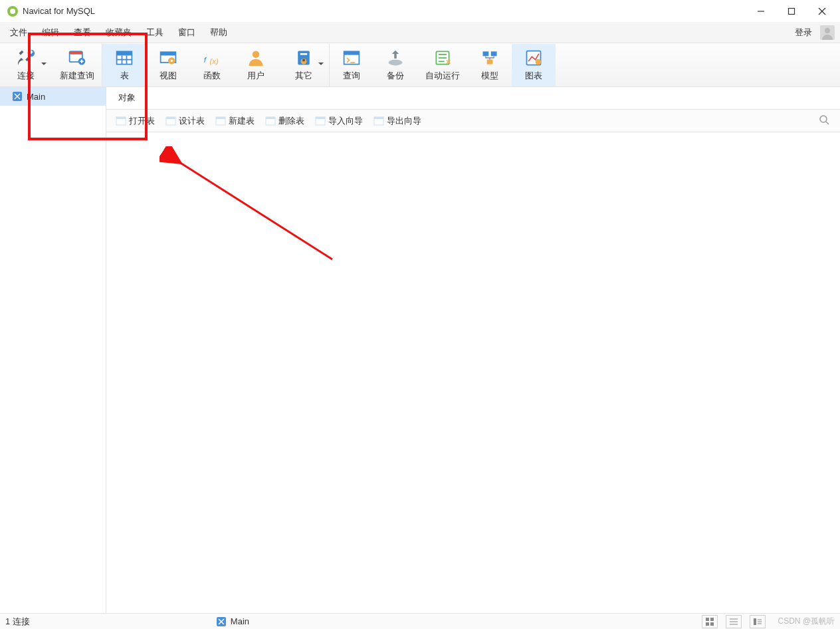 The width and height of the screenshot is (840, 629). I want to click on table-icon, so click(124, 58).